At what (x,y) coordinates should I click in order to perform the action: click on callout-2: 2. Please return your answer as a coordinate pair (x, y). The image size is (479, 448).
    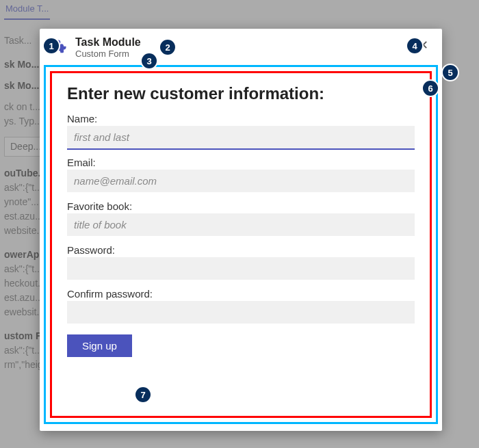
    Looking at the image, I should click on (168, 47).